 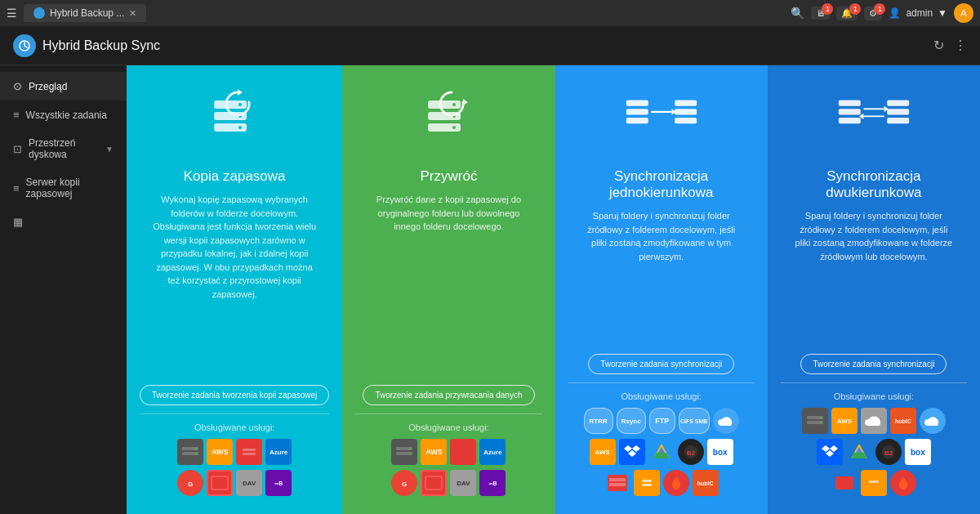 I want to click on browser-menu-icon: ☰, so click(x=11, y=13).